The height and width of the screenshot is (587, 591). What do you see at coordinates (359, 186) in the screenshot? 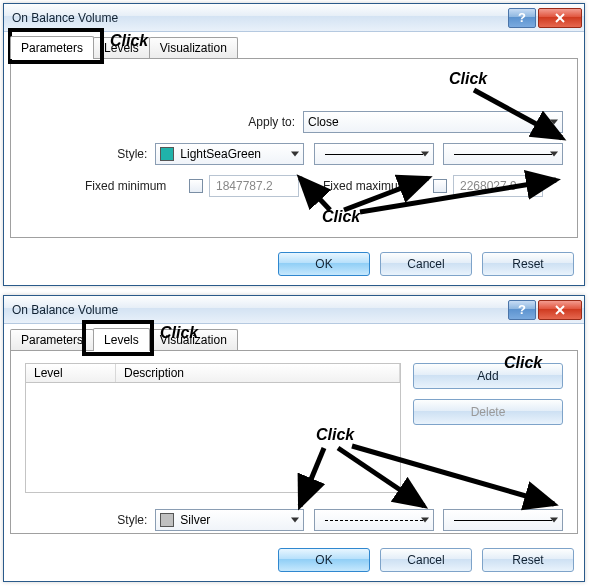
I see `fixed-max-label: Fixed maximum` at bounding box center [359, 186].